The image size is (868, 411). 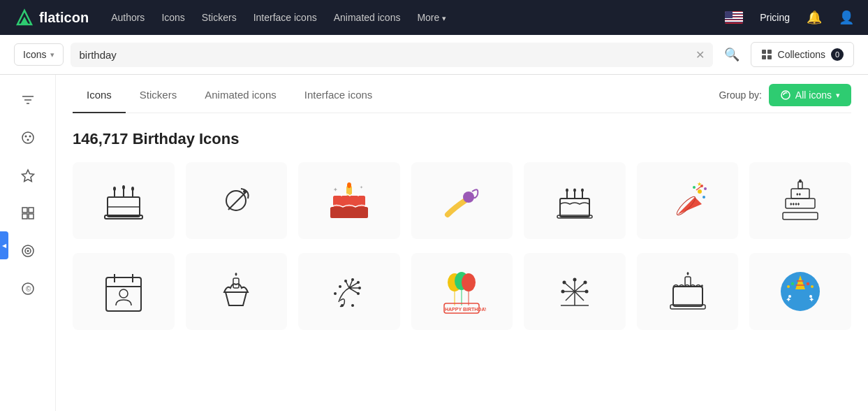 What do you see at coordinates (462, 94) in the screenshot?
I see `tabs-row: Icons Stickers Animated icons Interface …` at bounding box center [462, 94].